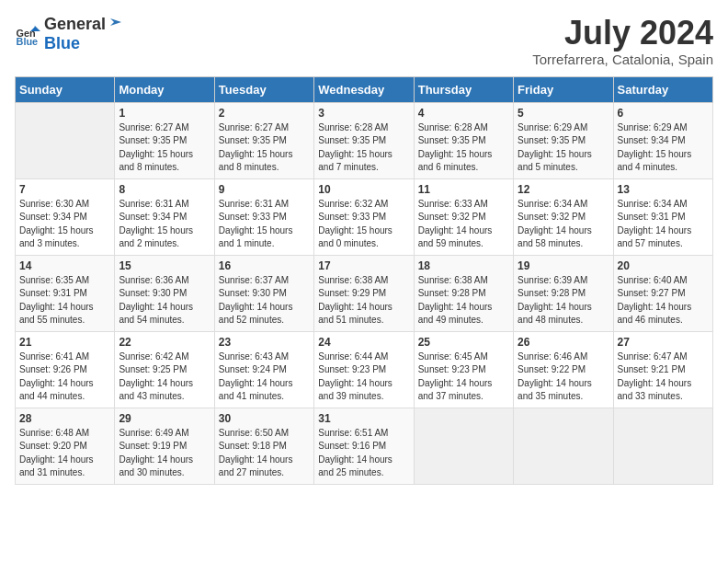 The image size is (728, 563). What do you see at coordinates (164, 454) in the screenshot?
I see `day-info: Sunrise: 6:49 AM Sunset: 9:19 PM Dayligh…` at bounding box center [164, 454].